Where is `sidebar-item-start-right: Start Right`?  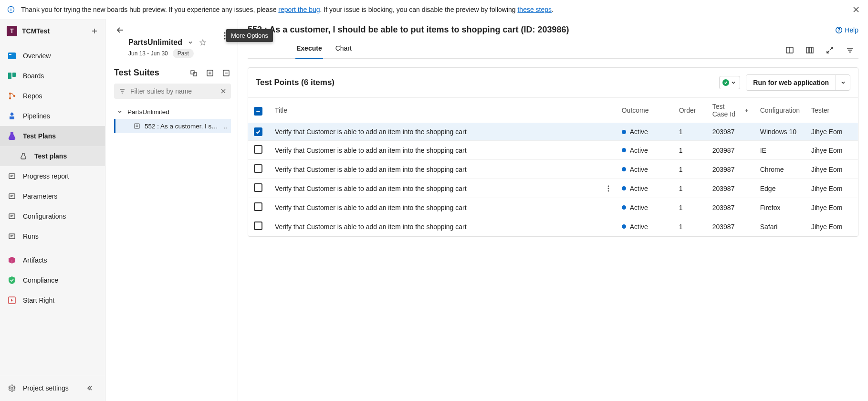 sidebar-item-start-right: Start Right is located at coordinates (52, 300).